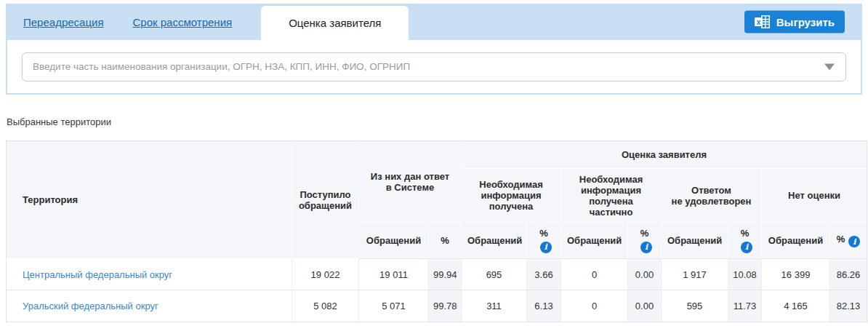 This screenshot has width=868, height=326. Describe the element at coordinates (434, 67) in the screenshot. I see `organization-search-input` at that location.